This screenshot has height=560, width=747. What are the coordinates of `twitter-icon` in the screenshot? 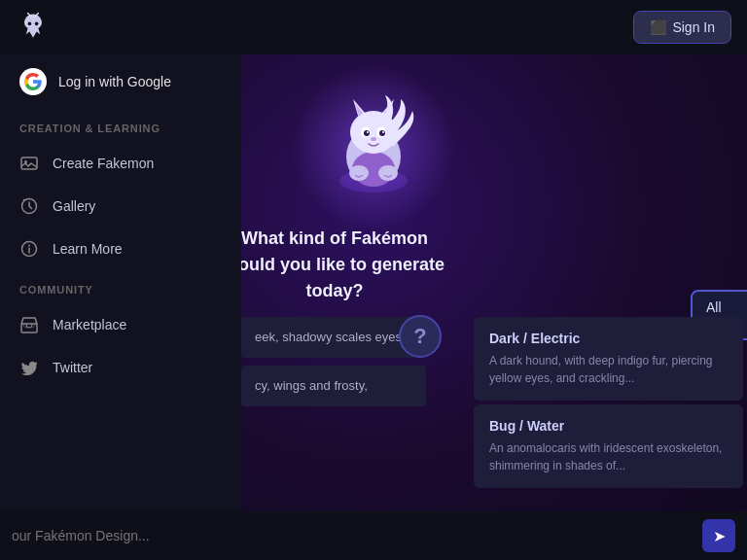 It's located at (29, 368).